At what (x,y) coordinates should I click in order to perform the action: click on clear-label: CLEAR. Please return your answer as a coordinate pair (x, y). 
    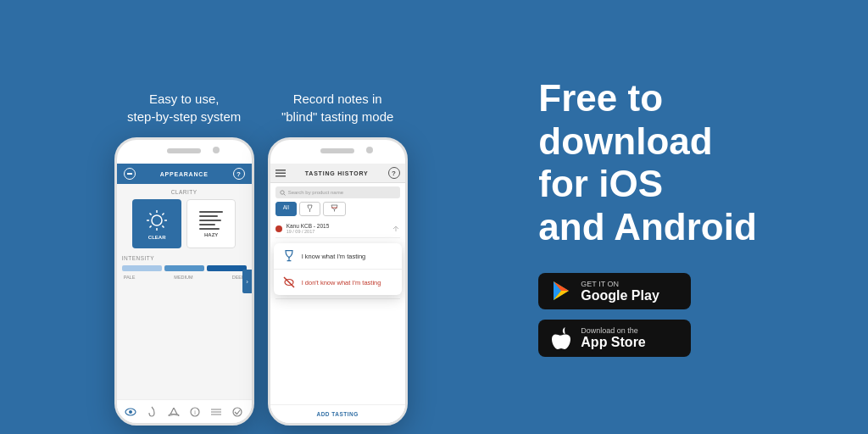
    Looking at the image, I should click on (158, 237).